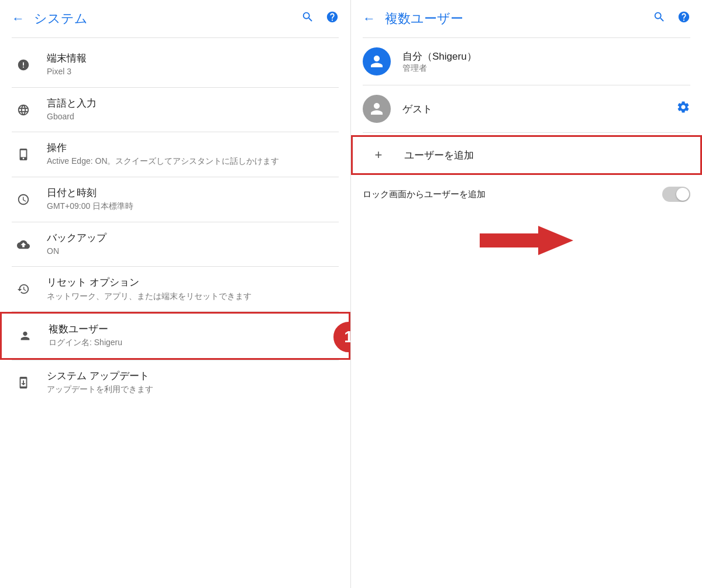  I want to click on reset-item: リセット オプション ネットワーク、アプリ、または端末をリセットできます, so click(176, 289).